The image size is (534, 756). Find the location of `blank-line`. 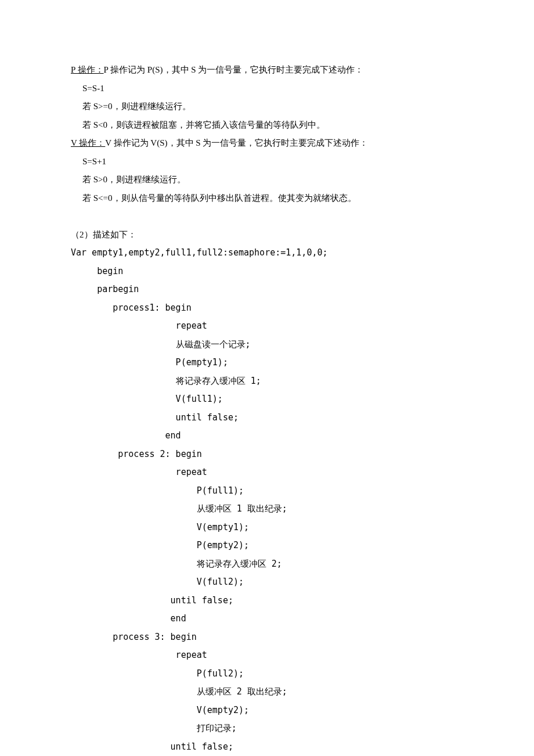

blank-line is located at coordinates (268, 217).